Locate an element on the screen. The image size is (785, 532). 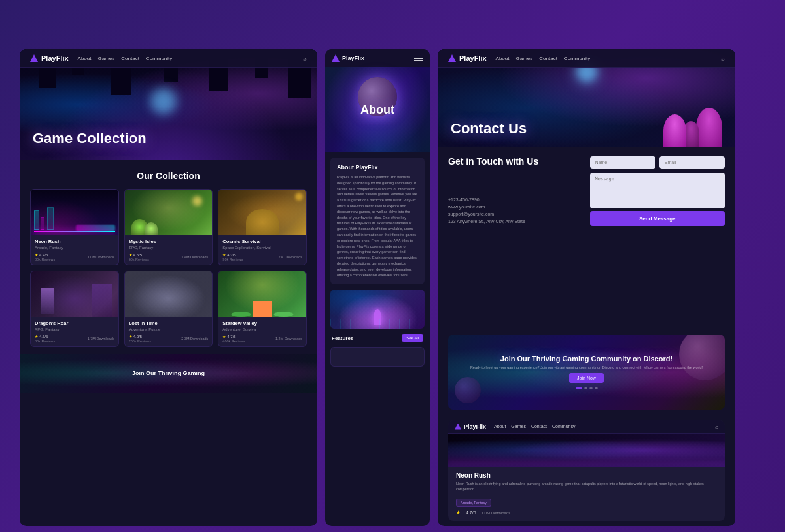
rating-val: 4.3/5 is located at coordinates (232, 255).